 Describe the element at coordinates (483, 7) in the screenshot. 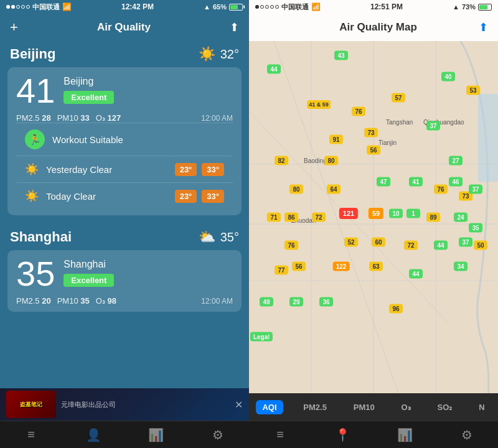

I see `right-battery-fill` at that location.